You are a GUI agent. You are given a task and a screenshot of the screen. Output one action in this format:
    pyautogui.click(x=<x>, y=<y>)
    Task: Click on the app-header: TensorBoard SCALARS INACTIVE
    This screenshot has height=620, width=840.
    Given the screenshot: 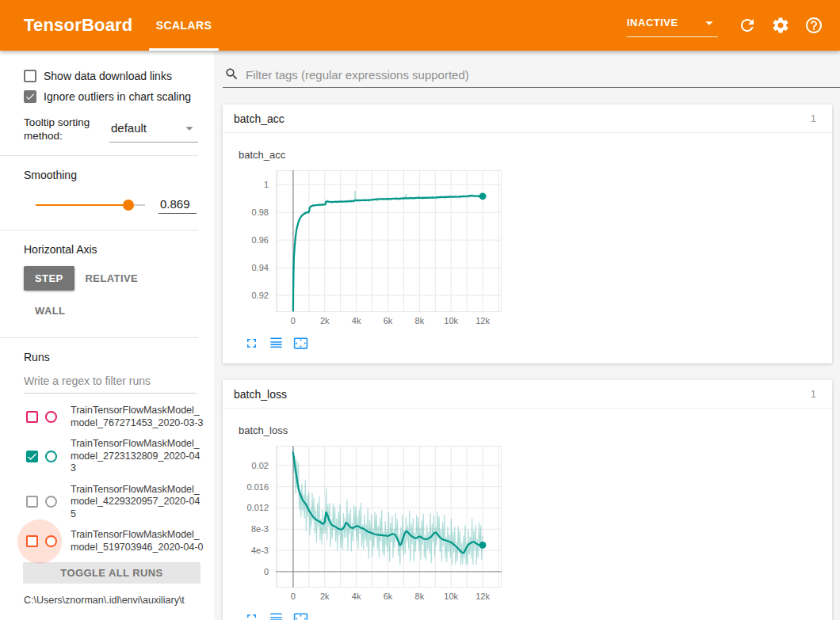 What is the action you would take?
    pyautogui.click(x=420, y=25)
    